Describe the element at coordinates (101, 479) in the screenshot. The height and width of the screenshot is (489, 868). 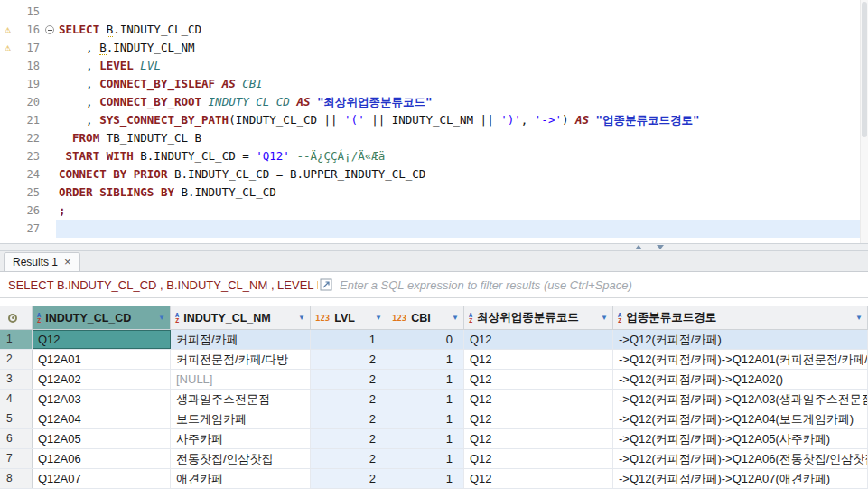
I see `cell: Q12A07` at that location.